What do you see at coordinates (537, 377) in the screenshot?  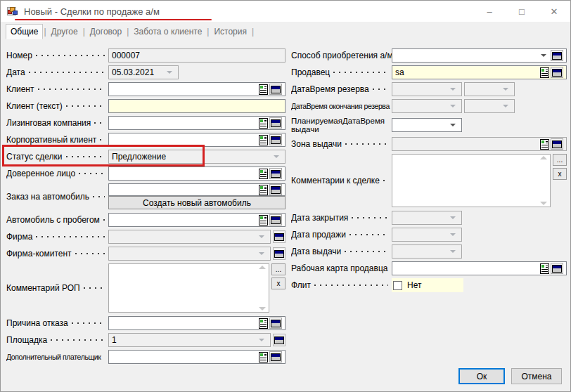 I see `cancel-button: Отмена` at bounding box center [537, 377].